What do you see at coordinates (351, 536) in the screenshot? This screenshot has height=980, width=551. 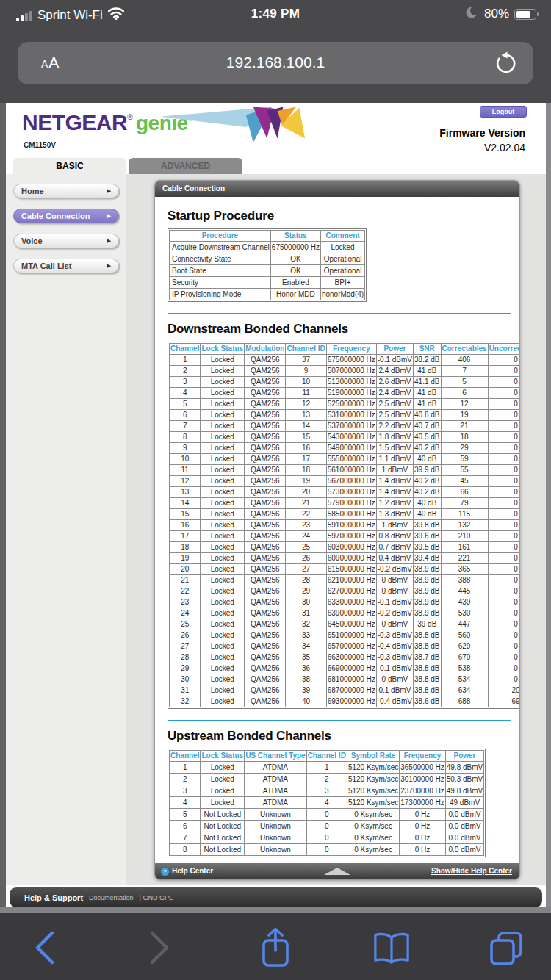 I see `table-cell: 597000000 Hz` at bounding box center [351, 536].